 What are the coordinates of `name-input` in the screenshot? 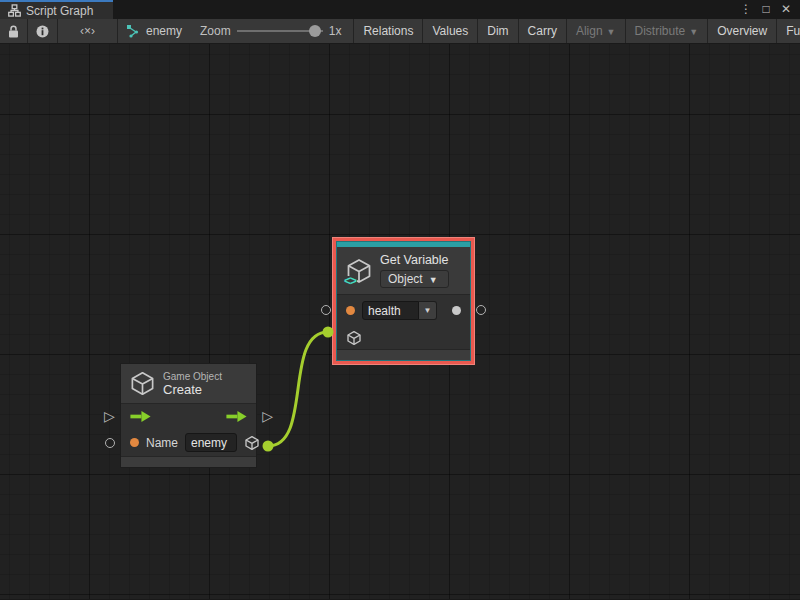 It's located at (211, 442).